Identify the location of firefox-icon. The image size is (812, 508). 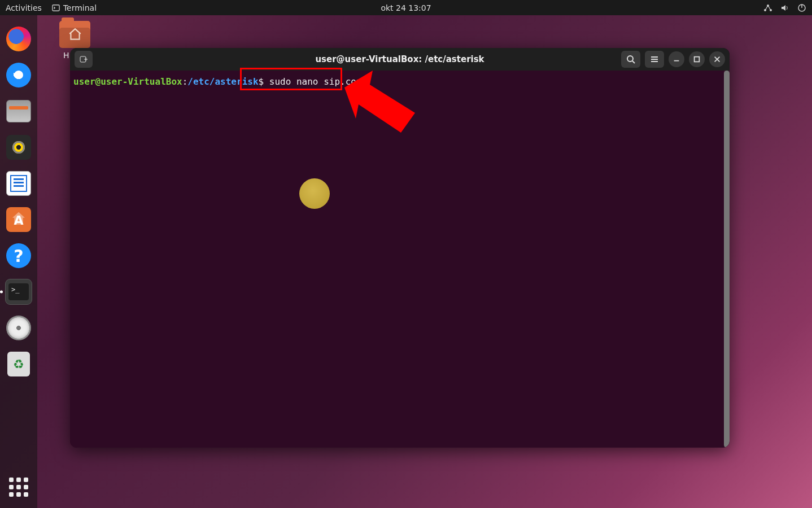
(19, 39).